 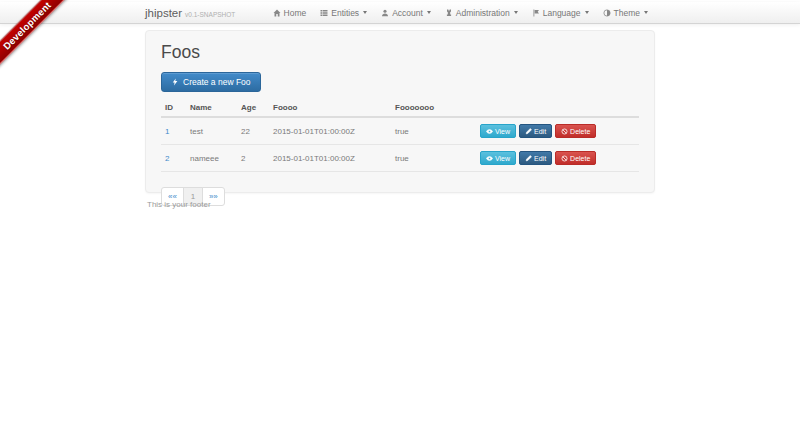 I want to click on row-id-link: 1, so click(x=167, y=132).